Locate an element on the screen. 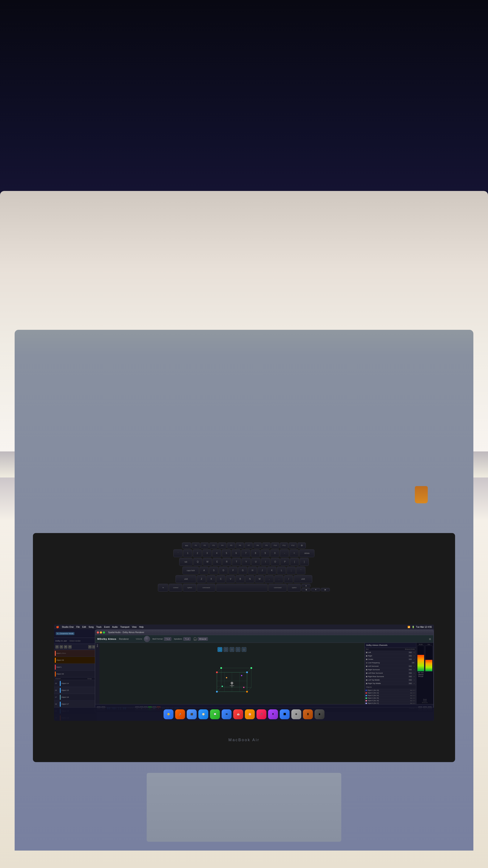  key-f11: F11 is located at coordinates (284, 546).